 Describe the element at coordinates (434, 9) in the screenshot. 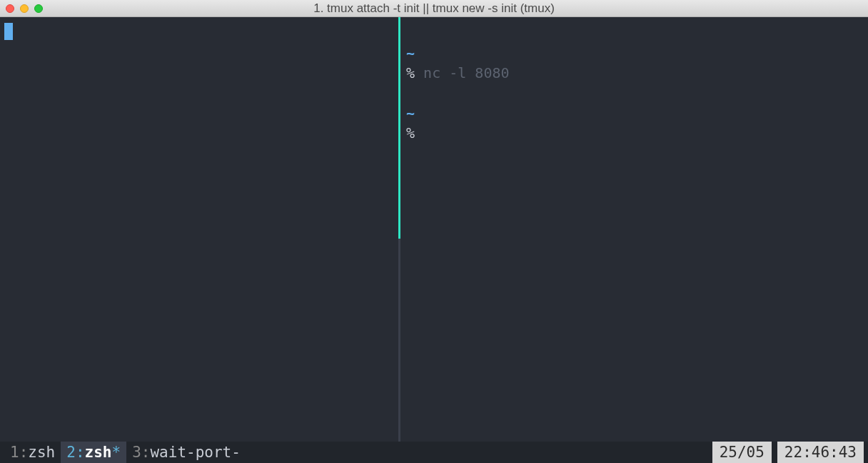

I see `window-titlebar: 1. tmux attach -t init || tmux new -s in…` at that location.